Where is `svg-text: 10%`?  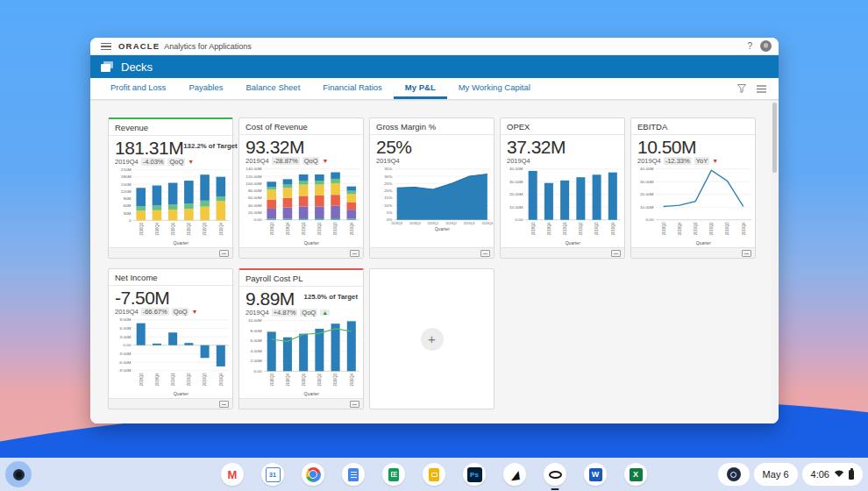
svg-text: 10% is located at coordinates (388, 205).